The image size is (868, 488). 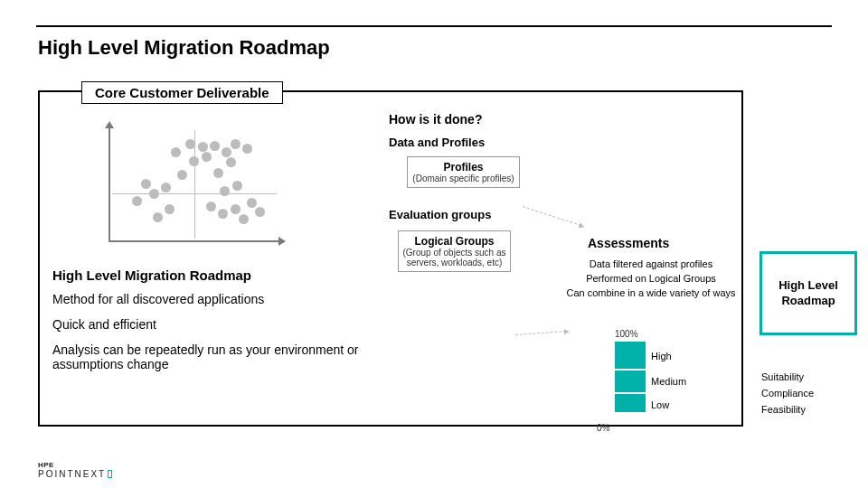 What do you see at coordinates (651, 279) in the screenshot?
I see `assess-line-2: Performed on Logical Groups` at bounding box center [651, 279].